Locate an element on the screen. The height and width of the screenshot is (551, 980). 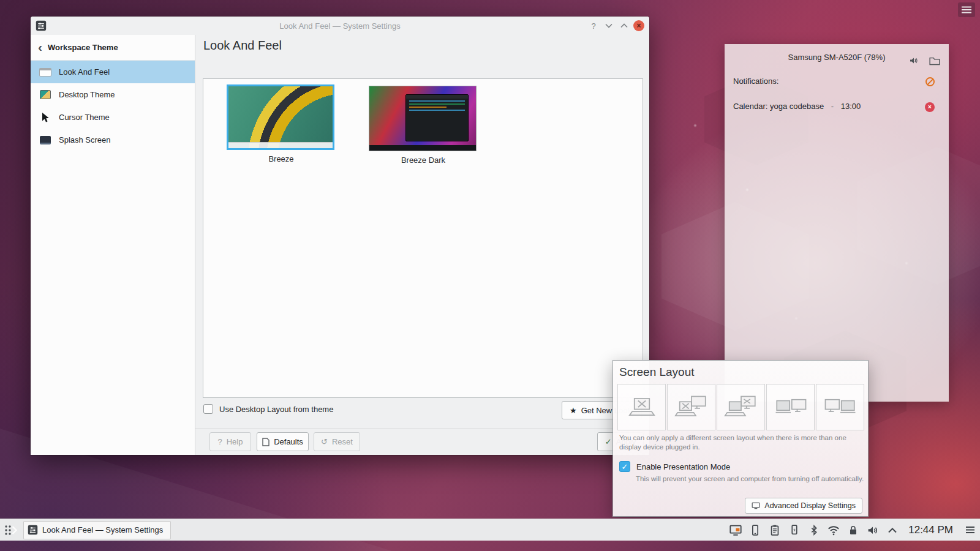
sidebar-item-label: Desktop Theme is located at coordinates (87, 94).